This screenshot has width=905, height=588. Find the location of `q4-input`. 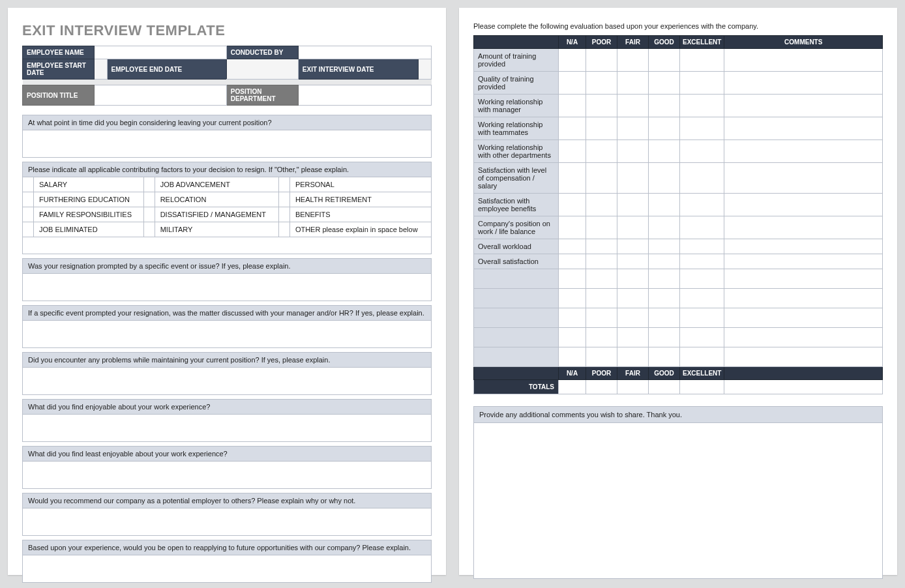

q4-input is located at coordinates (227, 381).